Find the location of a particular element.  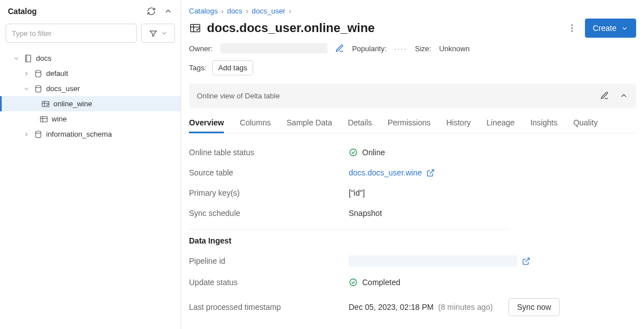

tree-node-online-wine: online_wine is located at coordinates (90, 103).